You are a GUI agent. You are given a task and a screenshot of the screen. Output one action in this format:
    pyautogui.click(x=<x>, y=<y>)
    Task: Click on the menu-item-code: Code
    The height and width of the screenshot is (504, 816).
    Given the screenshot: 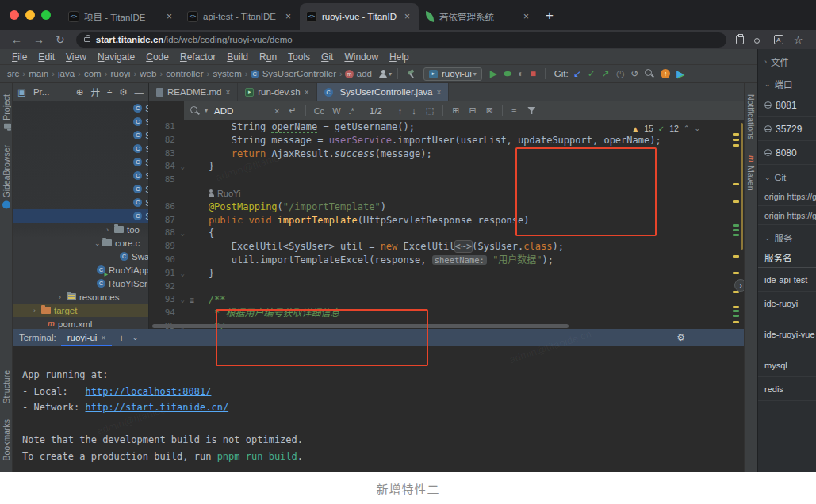 What is the action you would take?
    pyautogui.click(x=157, y=57)
    